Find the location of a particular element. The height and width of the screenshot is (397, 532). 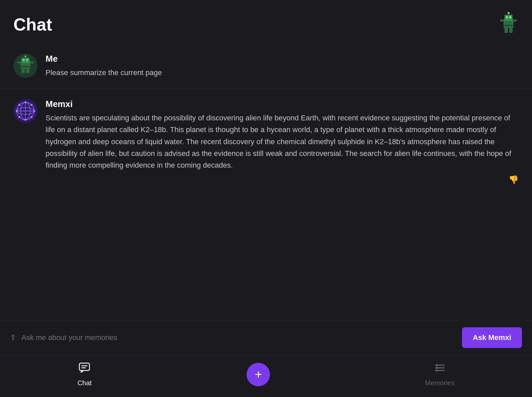

header-robot-icon is located at coordinates (509, 24).